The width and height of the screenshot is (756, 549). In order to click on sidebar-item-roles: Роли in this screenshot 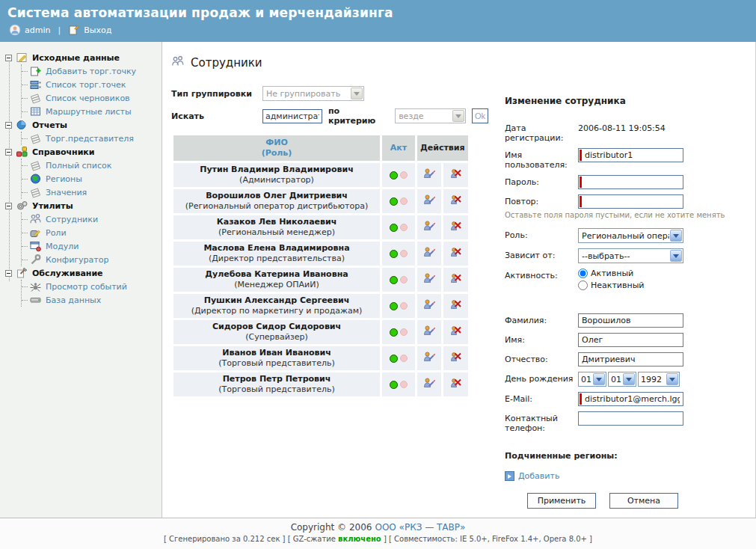, I will do `click(90, 233)`.